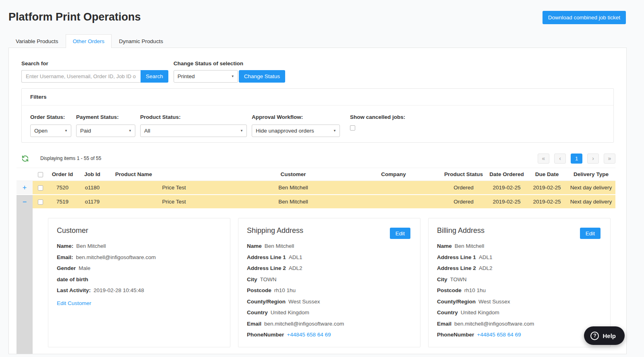 Image resolution: width=644 pixels, height=357 pixels. I want to click on payment-status-value: Paid, so click(85, 131).